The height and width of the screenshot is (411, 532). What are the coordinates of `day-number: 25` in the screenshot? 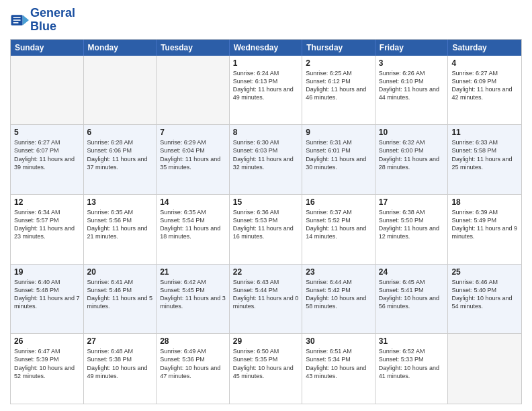 It's located at (485, 272).